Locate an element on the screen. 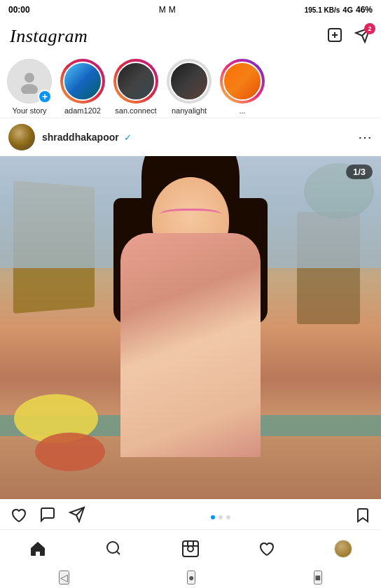 The height and width of the screenshot is (588, 381). your-story-label: Your story is located at coordinates (29, 111).